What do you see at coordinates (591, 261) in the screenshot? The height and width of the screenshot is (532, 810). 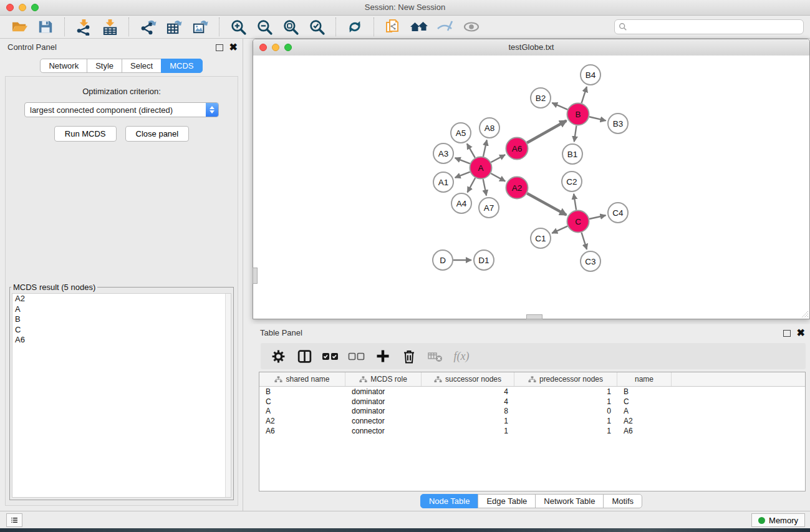 I see `graph-node-C3: C3` at bounding box center [591, 261].